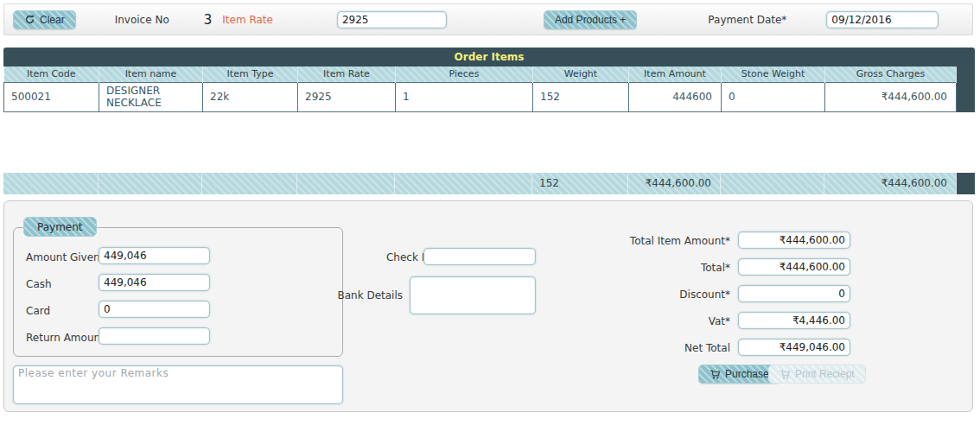  I want to click on total-input, so click(794, 267).